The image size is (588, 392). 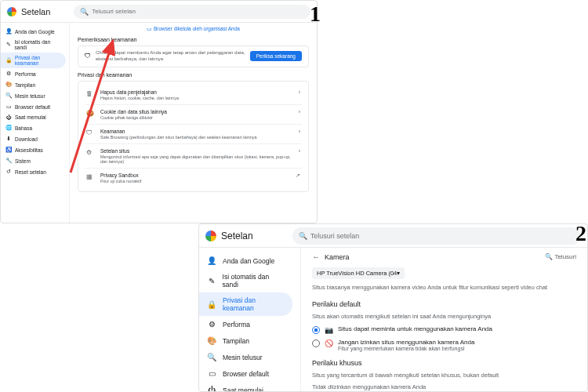 I want to click on sidebar-item-label: Isi otomatis dan sandi, so click(x=254, y=281).